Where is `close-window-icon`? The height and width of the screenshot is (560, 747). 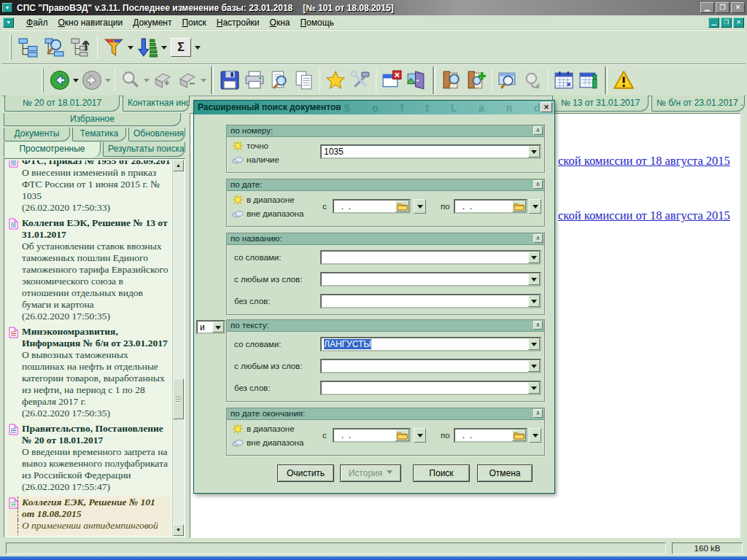
close-window-icon is located at coordinates (392, 80).